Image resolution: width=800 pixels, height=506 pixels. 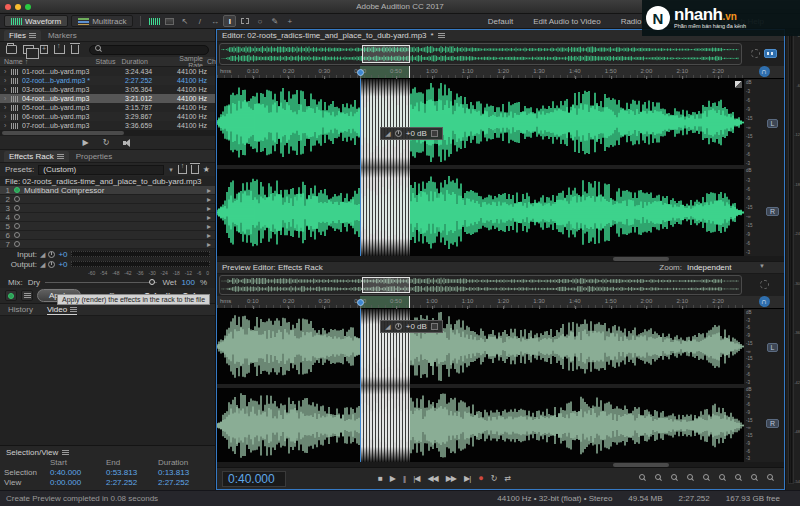 What do you see at coordinates (770, 54) in the screenshot?
I see `spectral-pitch-display-icon` at bounding box center [770, 54].